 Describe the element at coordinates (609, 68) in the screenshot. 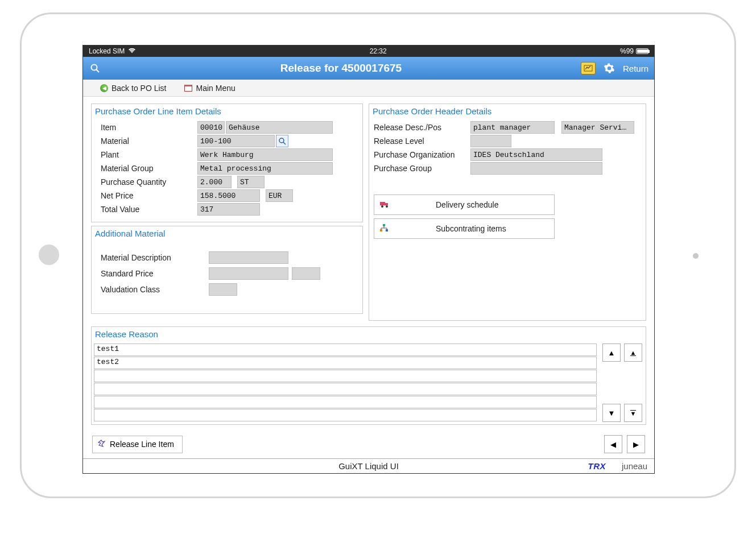

I see `gear-icon` at that location.